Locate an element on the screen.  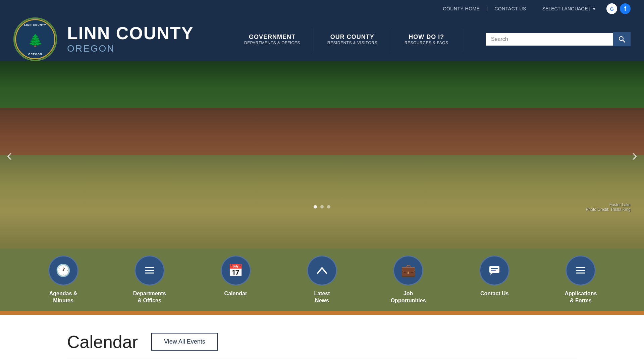
nav-our-county-title: OUR COUNTY is located at coordinates (352, 37).